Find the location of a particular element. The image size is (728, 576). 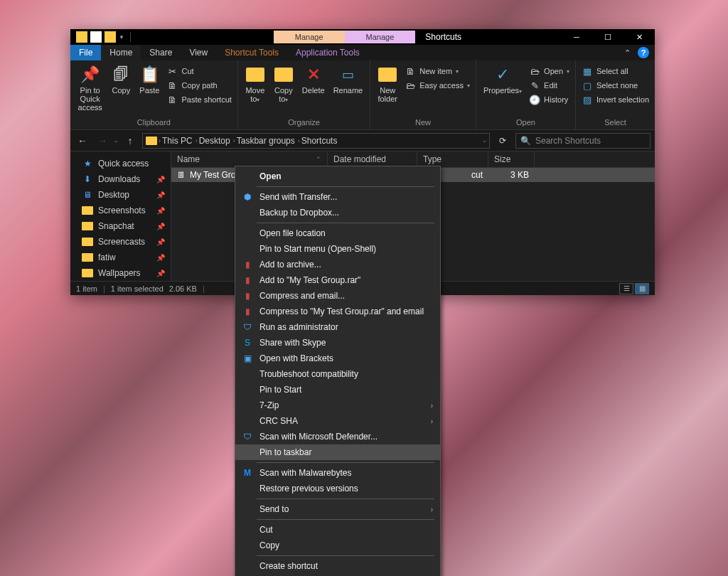

cm-crc-sha: CRC SHA› is located at coordinates (338, 421).